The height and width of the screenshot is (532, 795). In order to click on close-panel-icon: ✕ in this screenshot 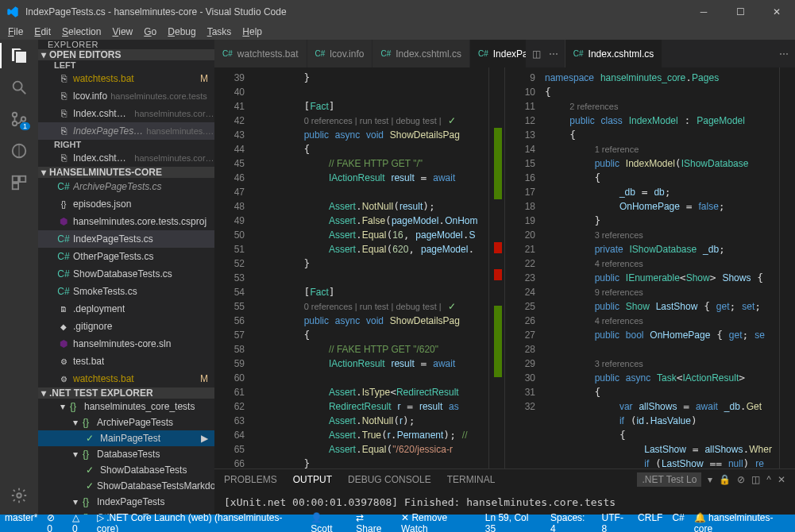, I will do `click(781, 480)`.